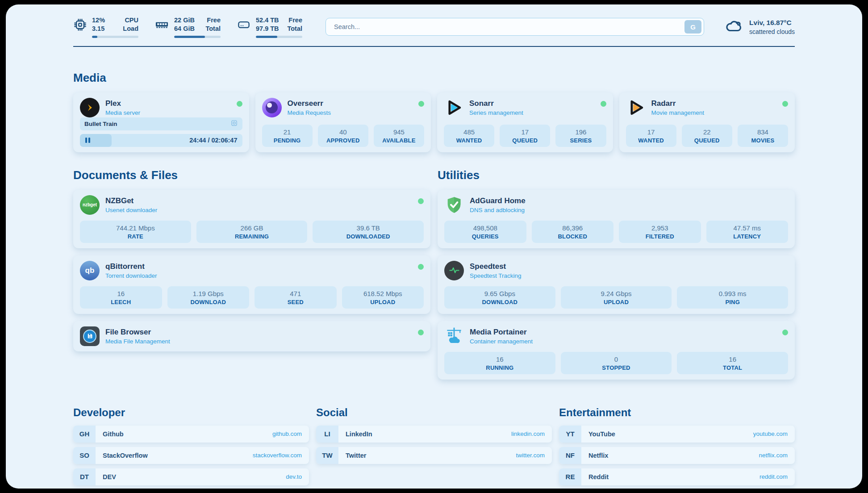  Describe the element at coordinates (500, 363) in the screenshot. I see `stat-box: 16 RUNNING` at that location.